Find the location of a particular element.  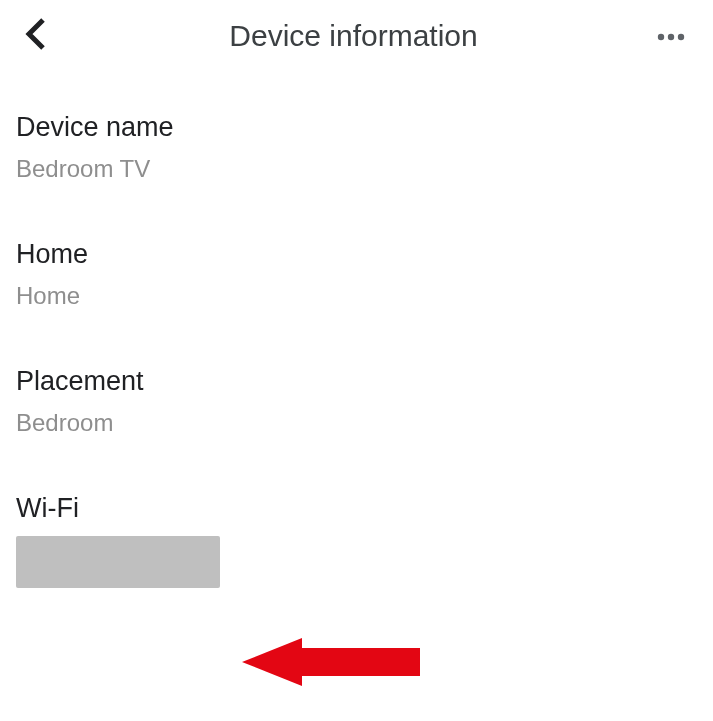

annotation-arrow is located at coordinates (332, 664).